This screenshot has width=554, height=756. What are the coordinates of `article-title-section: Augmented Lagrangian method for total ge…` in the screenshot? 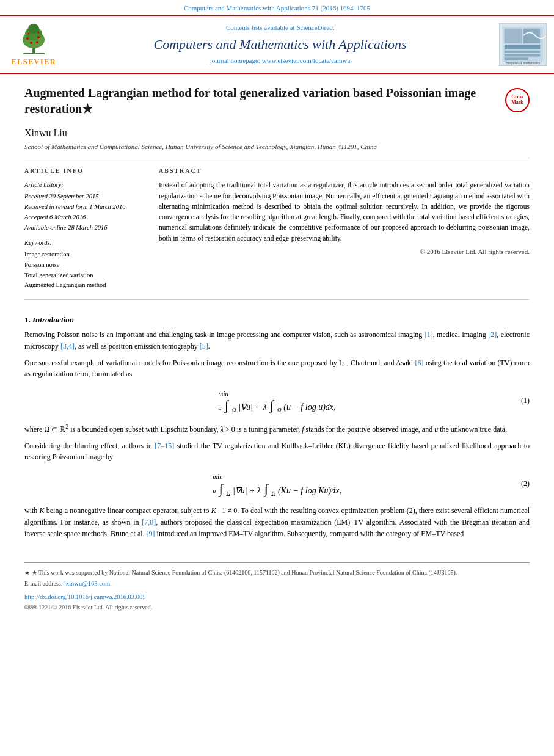 It's located at (277, 116).